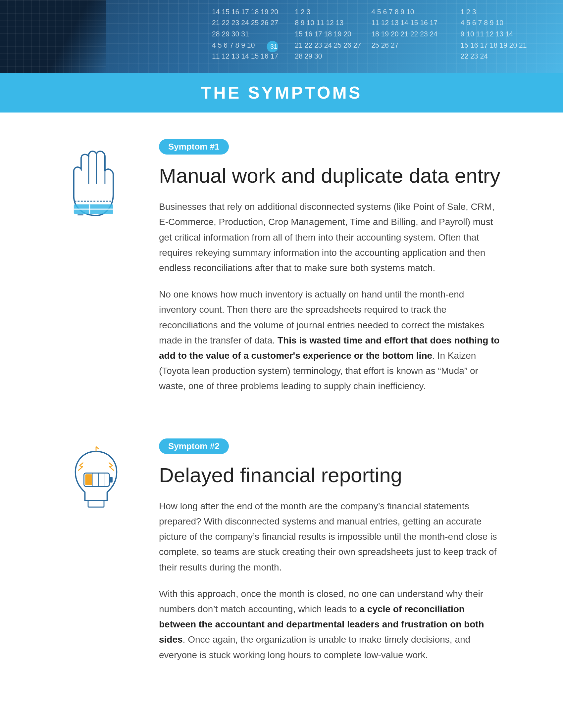  I want to click on brain-battery-icon, so click(96, 485).